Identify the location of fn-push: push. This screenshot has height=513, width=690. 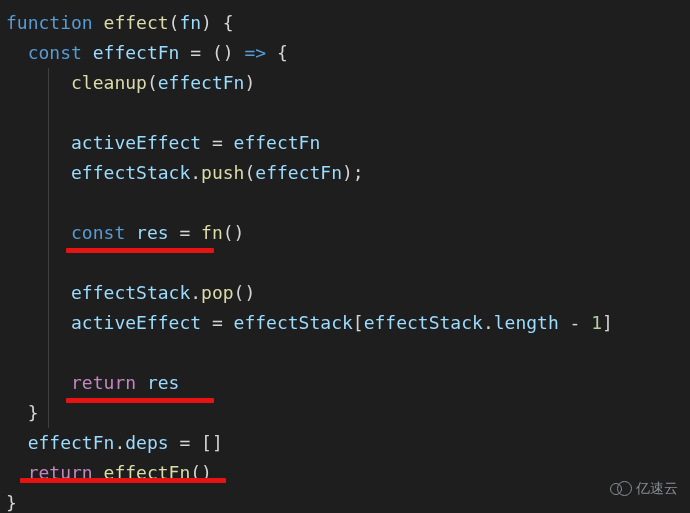
(222, 172).